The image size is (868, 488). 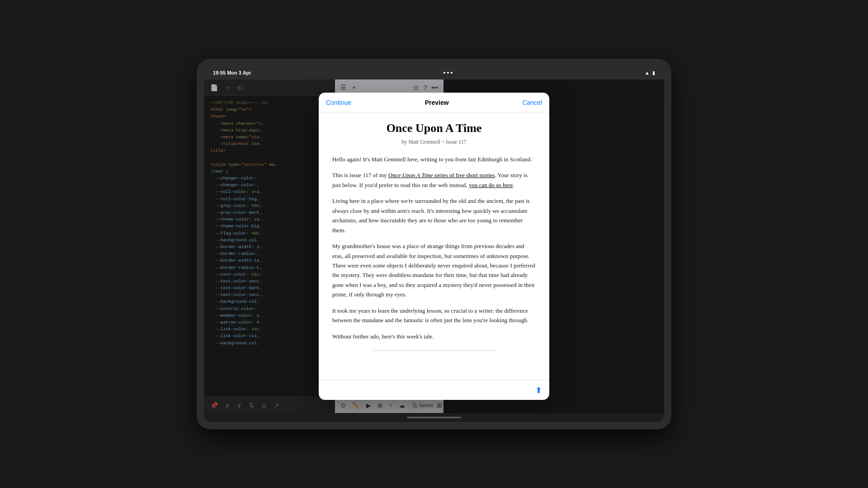 What do you see at coordinates (437, 103) in the screenshot?
I see `modal-title: Preview` at bounding box center [437, 103].